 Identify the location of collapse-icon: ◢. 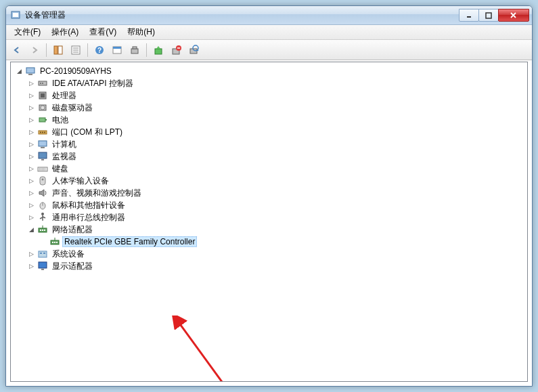
(19, 71).